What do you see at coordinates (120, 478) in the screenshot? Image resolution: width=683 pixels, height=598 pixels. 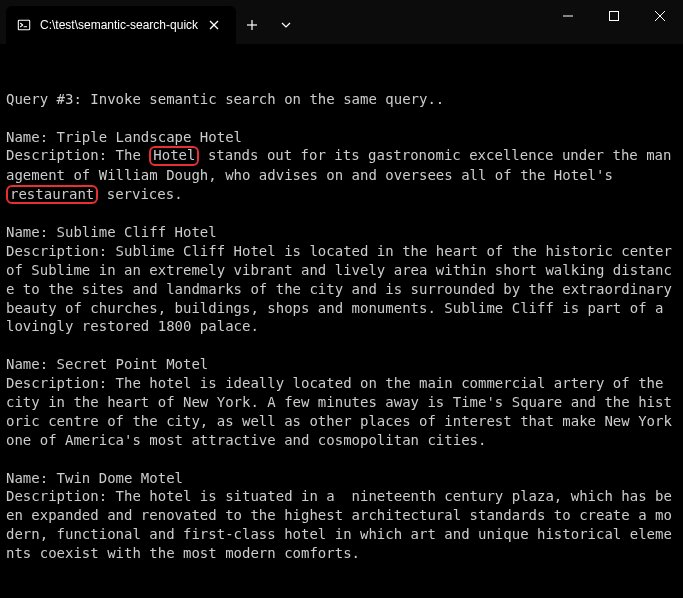 I see `result-name: Twin Dome Motel` at bounding box center [120, 478].